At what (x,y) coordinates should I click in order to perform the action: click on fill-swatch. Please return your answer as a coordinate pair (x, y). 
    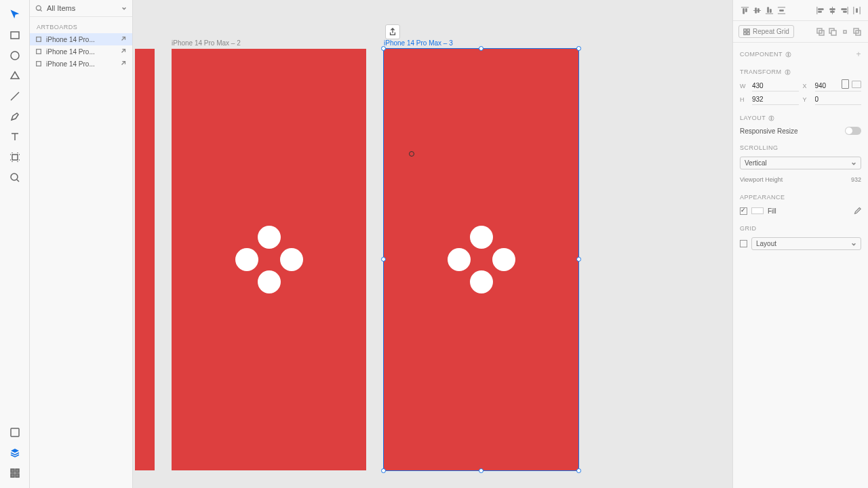
    Looking at the image, I should click on (757, 211).